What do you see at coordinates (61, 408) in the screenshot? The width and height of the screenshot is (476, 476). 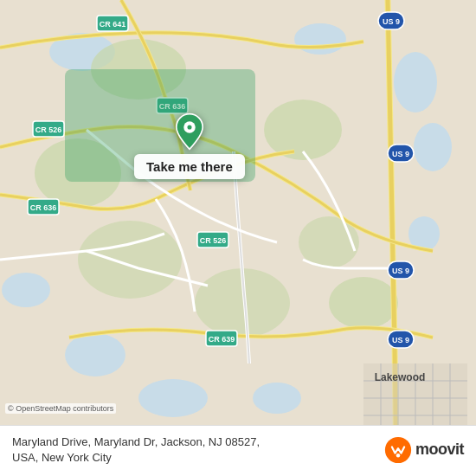 I see `osm-attribution: © OpenStreetMap contributors` at bounding box center [61, 408].